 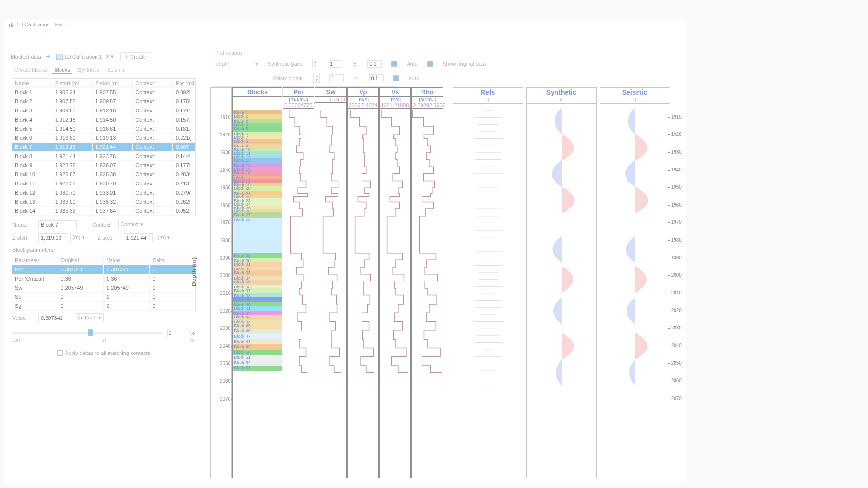 What do you see at coordinates (104, 120) in the screenshot?
I see `table-row: Block 41,912.181,914.50Context0.157:` at bounding box center [104, 120].